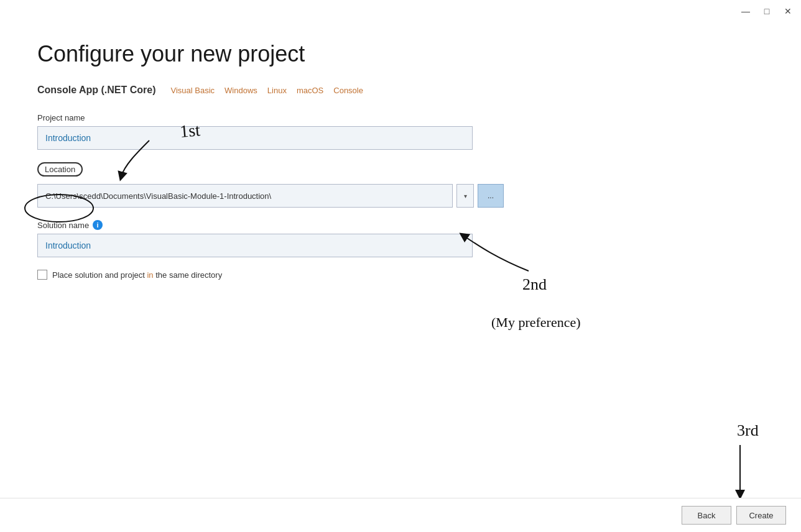 The height and width of the screenshot is (532, 801). I want to click on tag-linux: Linux, so click(277, 91).